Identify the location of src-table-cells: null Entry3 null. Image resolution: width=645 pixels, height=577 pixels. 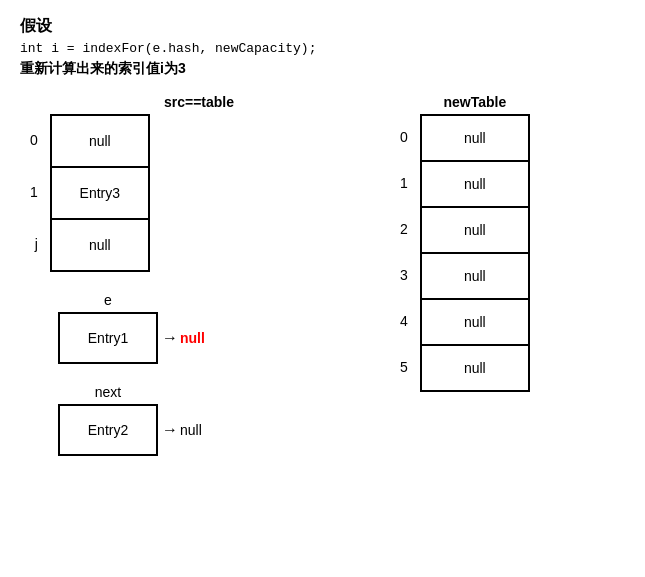
(100, 193).